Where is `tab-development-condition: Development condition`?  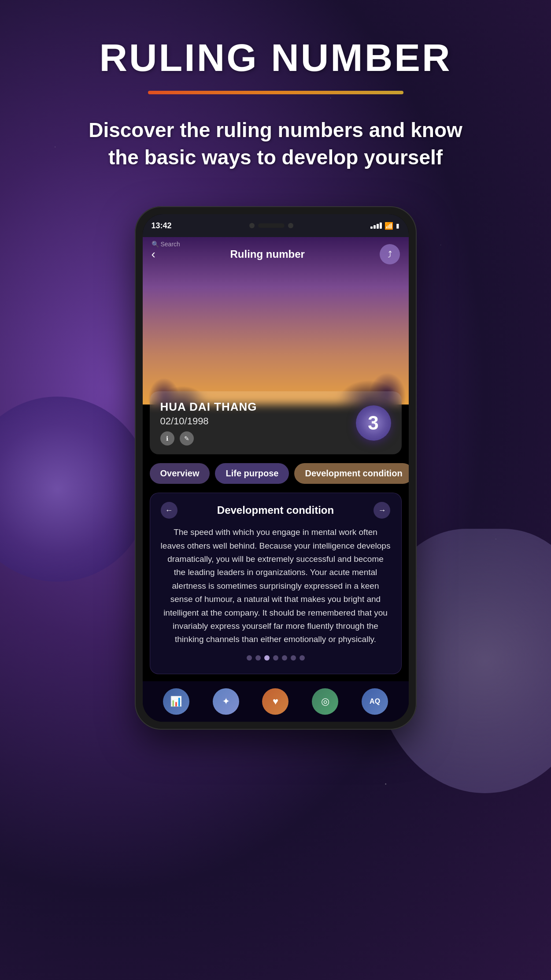 tab-development-condition: Development condition is located at coordinates (351, 473).